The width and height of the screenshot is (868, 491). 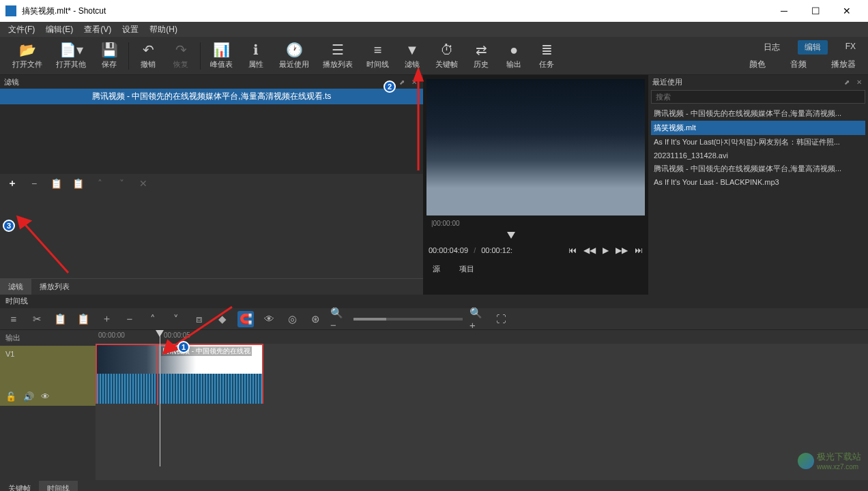 I want to click on marker-button: ◆, so click(x=222, y=319).